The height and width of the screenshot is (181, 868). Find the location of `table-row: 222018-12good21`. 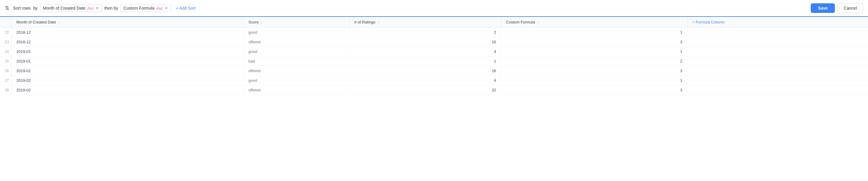

table-row: 222018-12good21 is located at coordinates (434, 32).